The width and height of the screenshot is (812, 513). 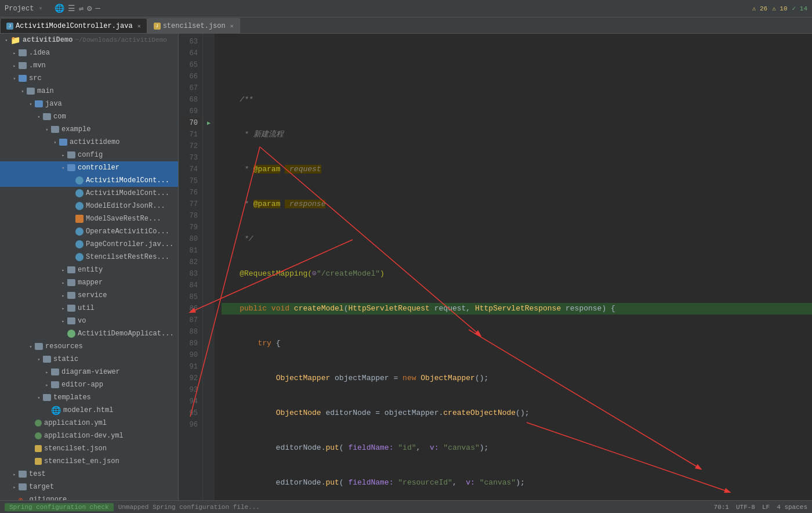 What do you see at coordinates (89, 321) in the screenshot?
I see `sidebar-item-vo: vo` at bounding box center [89, 321].